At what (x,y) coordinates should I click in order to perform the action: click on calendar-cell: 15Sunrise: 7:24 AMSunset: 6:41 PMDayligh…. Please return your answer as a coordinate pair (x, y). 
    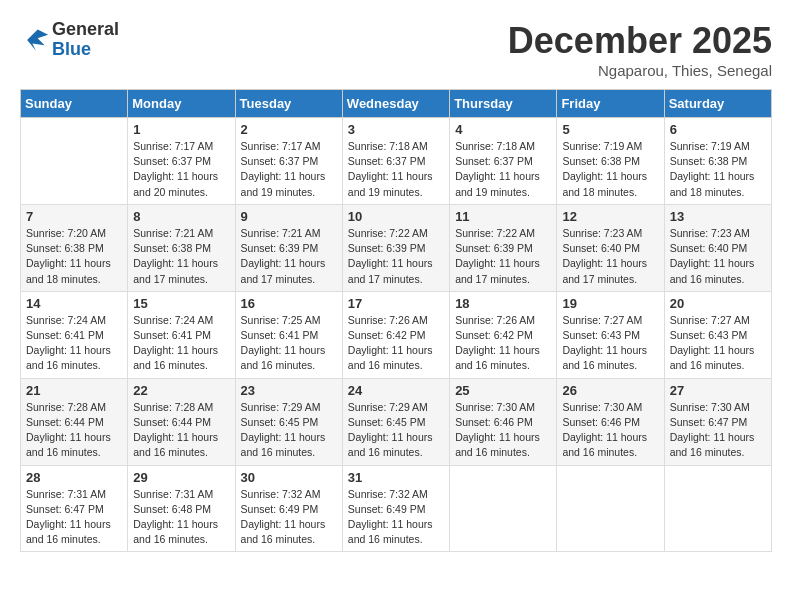
    Looking at the image, I should click on (182, 334).